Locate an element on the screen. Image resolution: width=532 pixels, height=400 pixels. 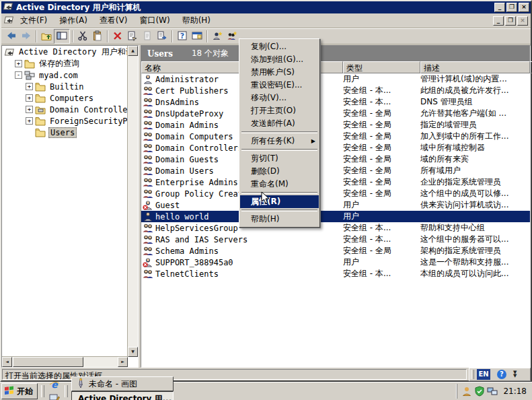
column-header-3: 描述 is located at coordinates (475, 67).